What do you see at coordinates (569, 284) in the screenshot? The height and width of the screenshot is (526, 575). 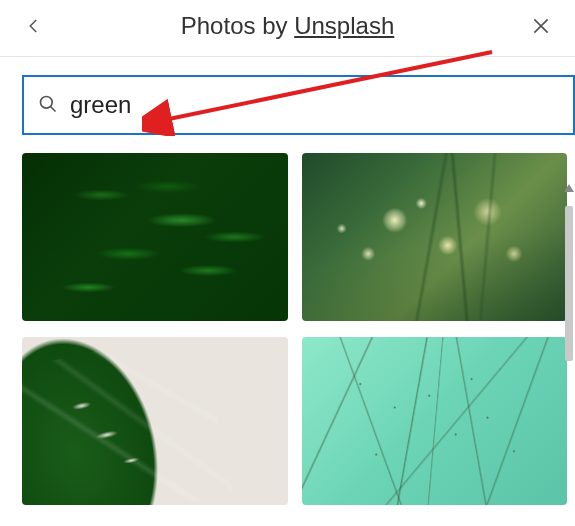 I see `scrollbar-thumb` at bounding box center [569, 284].